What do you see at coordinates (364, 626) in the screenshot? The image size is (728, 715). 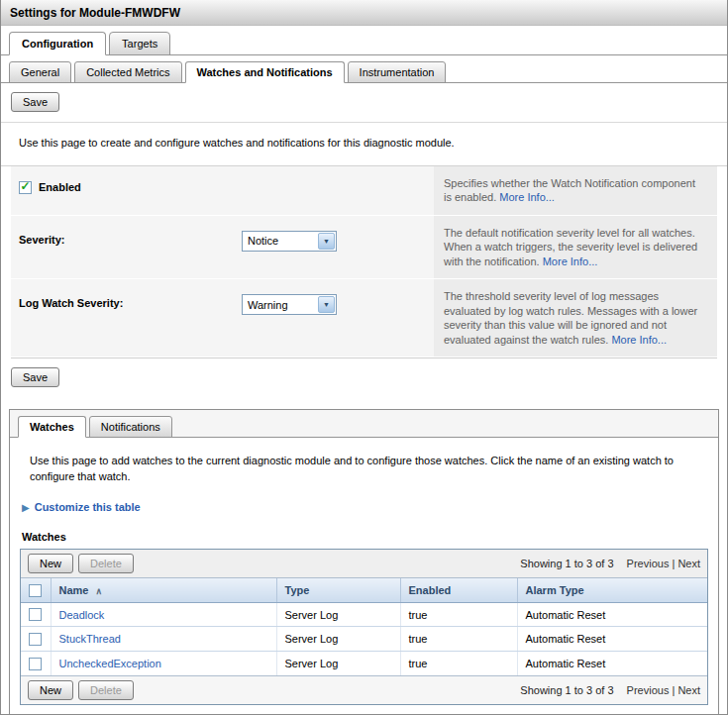 I see `watches-table: Name ∧ Type Enabled Alarm Type Deadlock …` at bounding box center [364, 626].